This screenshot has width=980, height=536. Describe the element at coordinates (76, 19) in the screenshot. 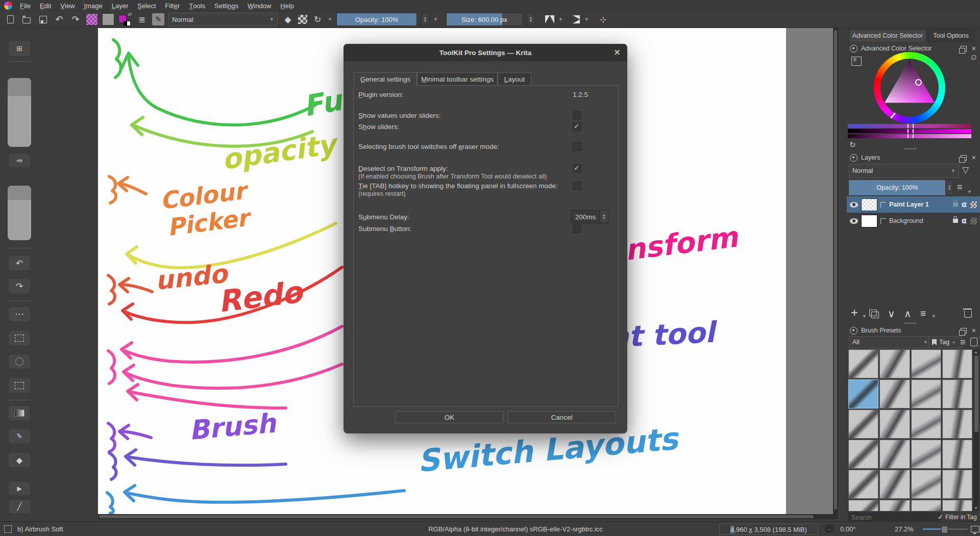

I see `redo-button: ↷` at that location.